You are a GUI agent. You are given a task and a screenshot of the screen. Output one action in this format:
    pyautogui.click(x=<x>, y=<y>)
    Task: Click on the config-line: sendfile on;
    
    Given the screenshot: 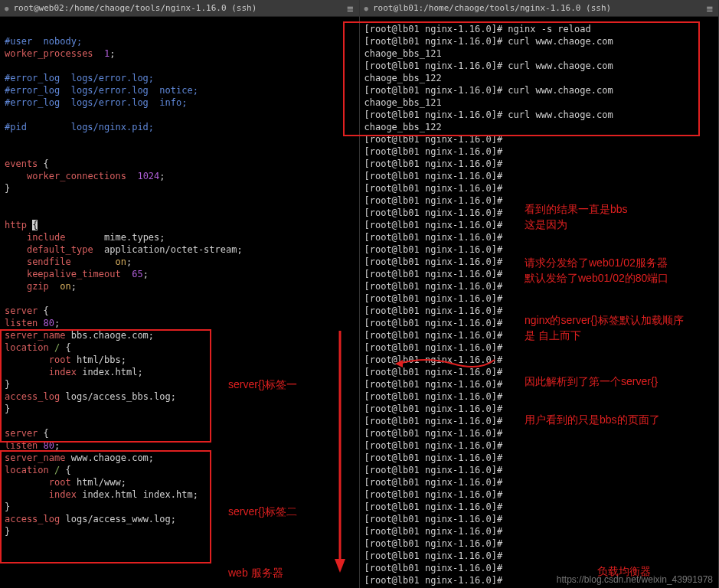 What is the action you would take?
    pyautogui.click(x=179, y=262)
    